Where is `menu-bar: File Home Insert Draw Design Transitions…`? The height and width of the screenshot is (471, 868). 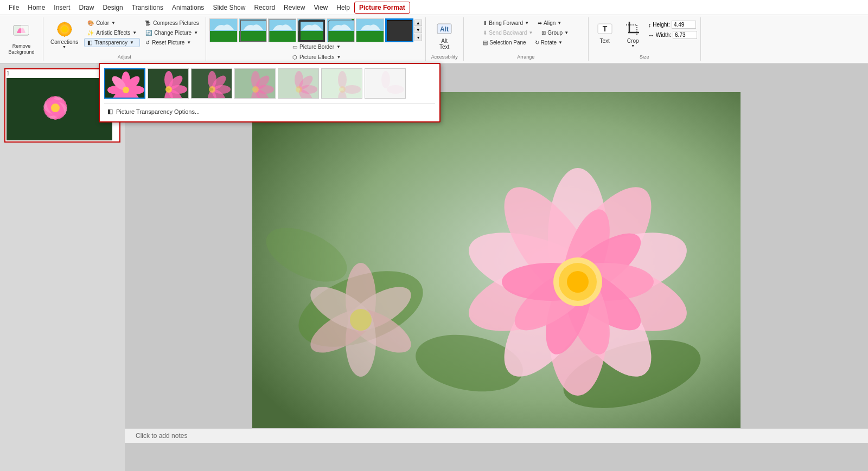 menu-bar: File Home Insert Draw Design Transitions… is located at coordinates (434, 8).